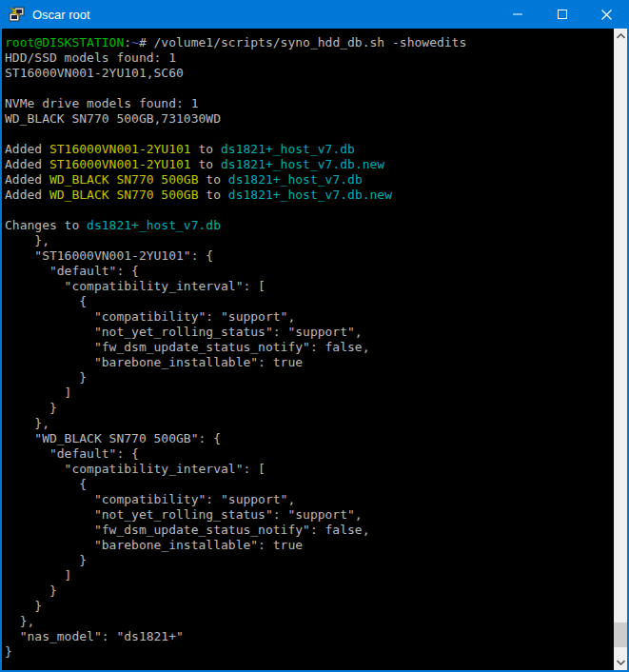 The image size is (629, 672). I want to click on terminal-line: ST16000VN001-2YU101,SC60, so click(309, 73).